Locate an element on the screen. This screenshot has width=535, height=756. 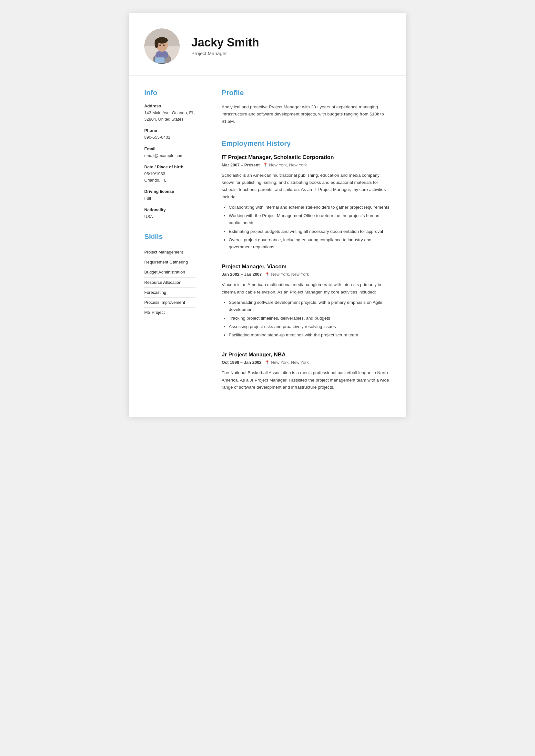
job-meta: Mar 2007 – Present 📍 New York, New York is located at coordinates (306, 165).